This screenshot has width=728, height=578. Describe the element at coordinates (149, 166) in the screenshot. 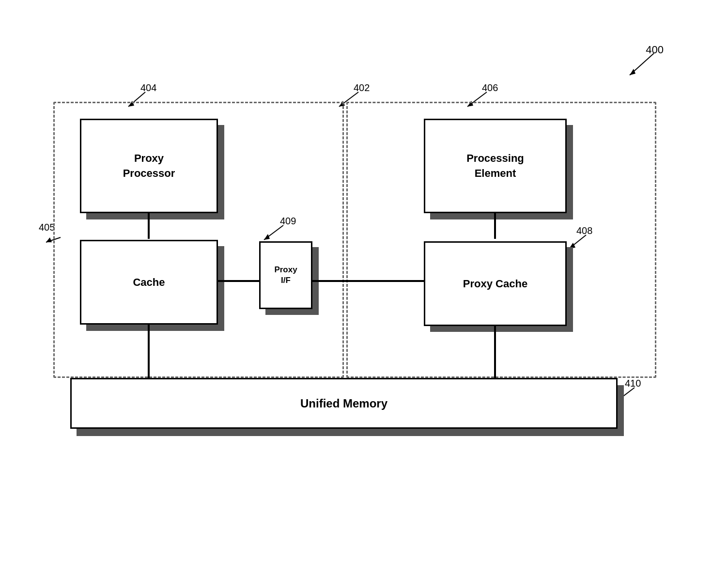

I see `proxy-processor-label: ProxyProcessor` at that location.